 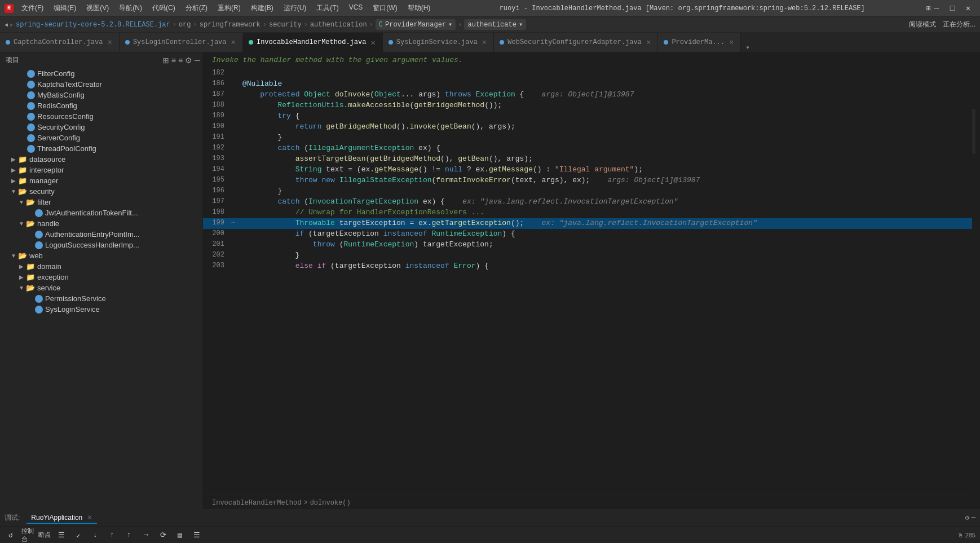 I want to click on sidebar-collapse-icon: ≡, so click(x=180, y=60).